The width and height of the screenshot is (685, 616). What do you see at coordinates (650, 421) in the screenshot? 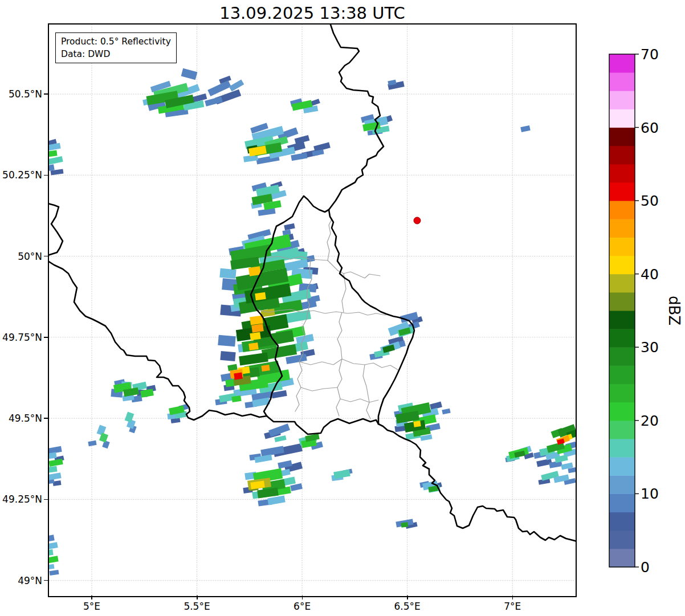
I see `colorbar-tick-label: 20` at bounding box center [650, 421].